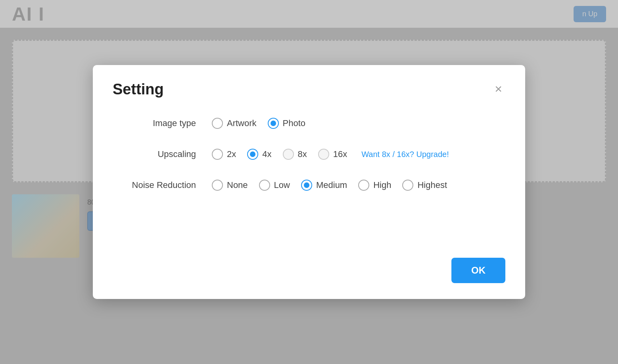  What do you see at coordinates (253, 154) in the screenshot?
I see `upscaling-4x-radio` at bounding box center [253, 154].